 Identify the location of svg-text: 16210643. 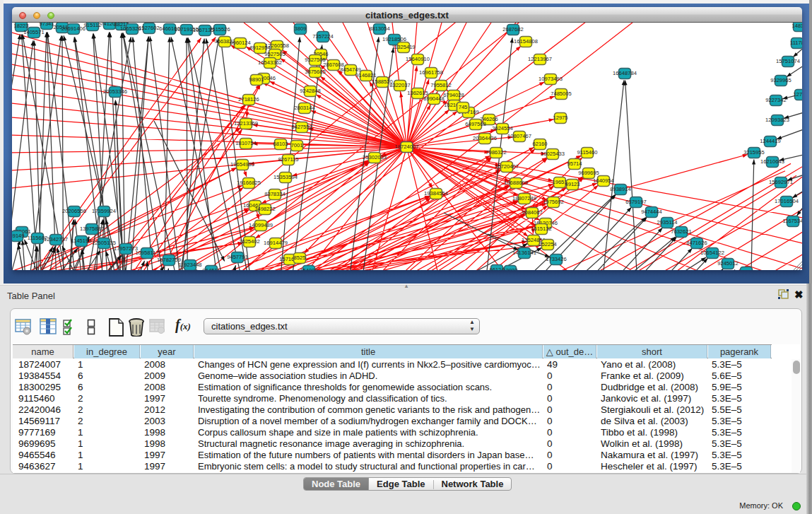
(772, 161).